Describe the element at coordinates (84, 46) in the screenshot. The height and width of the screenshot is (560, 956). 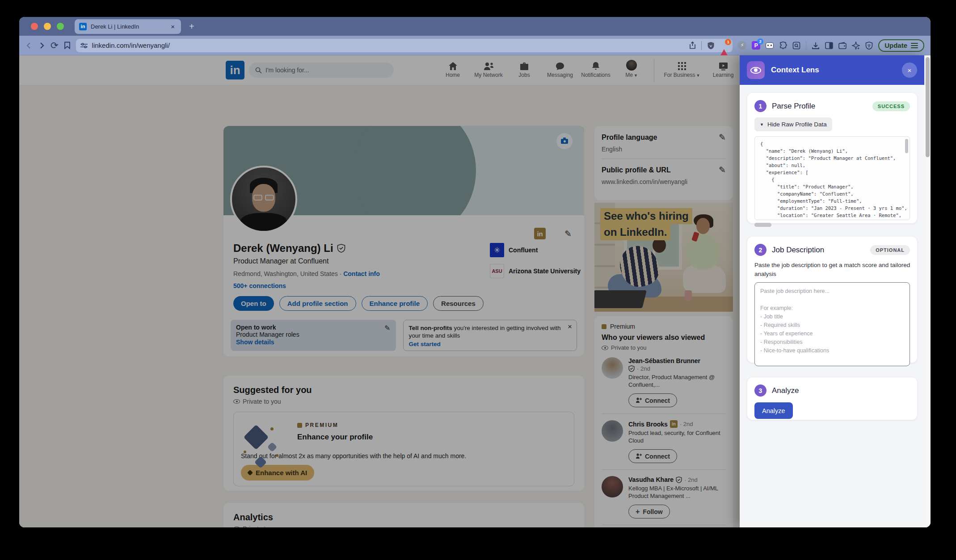
I see `site-settings-icon` at that location.